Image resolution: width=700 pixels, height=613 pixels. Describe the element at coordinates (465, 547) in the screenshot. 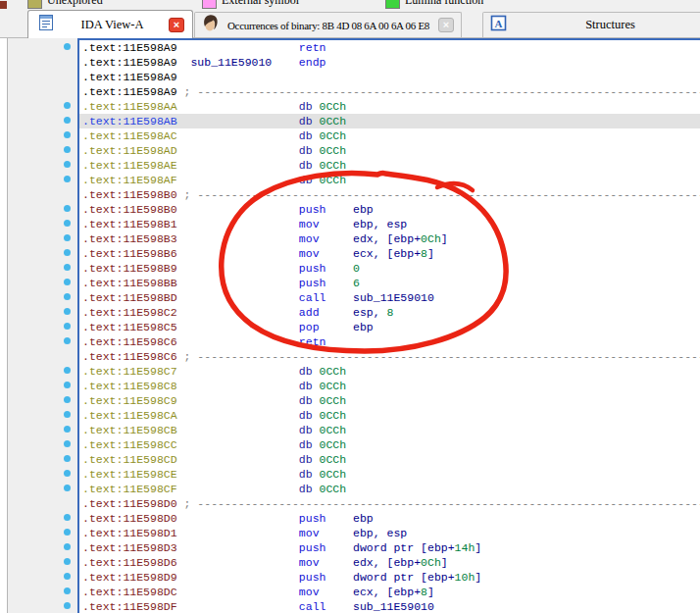

I see `operand: 14h` at that location.